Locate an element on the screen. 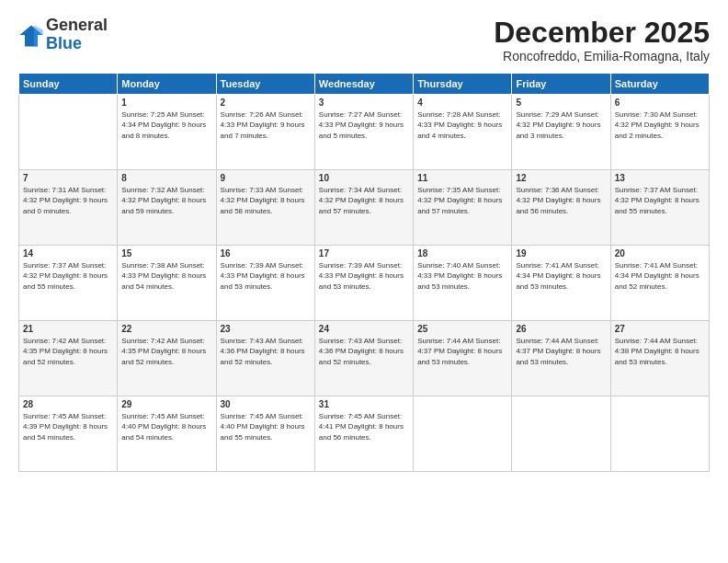 The image size is (728, 563). cell-3-0: 21Sunrise: 7:42 AM Sunset: 4:35 PM Dayli… is located at coordinates (68, 359).